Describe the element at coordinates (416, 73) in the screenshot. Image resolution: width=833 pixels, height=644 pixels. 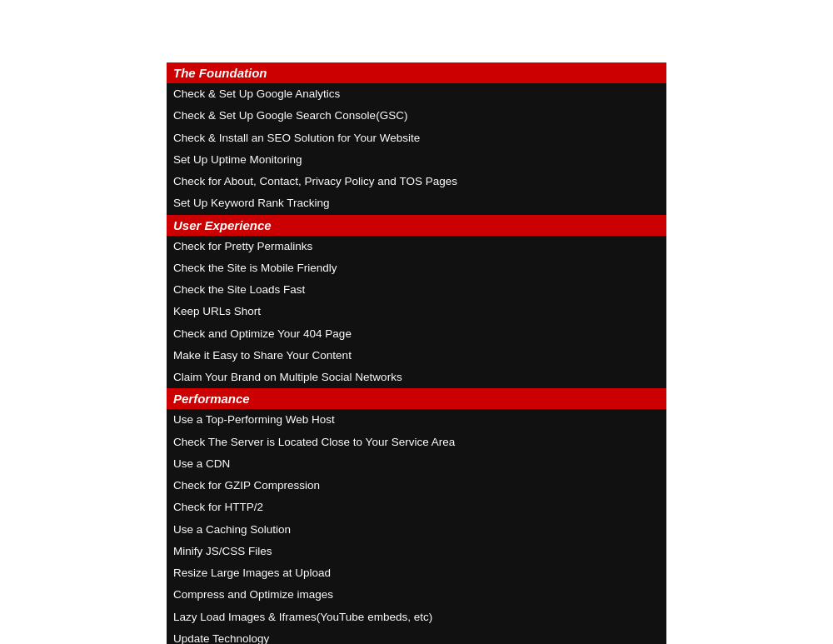
I see `section-header-foundation: The Foundation` at that location.